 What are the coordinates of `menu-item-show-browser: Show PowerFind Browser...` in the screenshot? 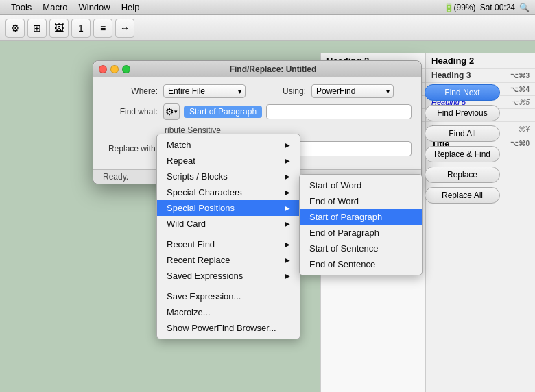 It's located at (228, 328).